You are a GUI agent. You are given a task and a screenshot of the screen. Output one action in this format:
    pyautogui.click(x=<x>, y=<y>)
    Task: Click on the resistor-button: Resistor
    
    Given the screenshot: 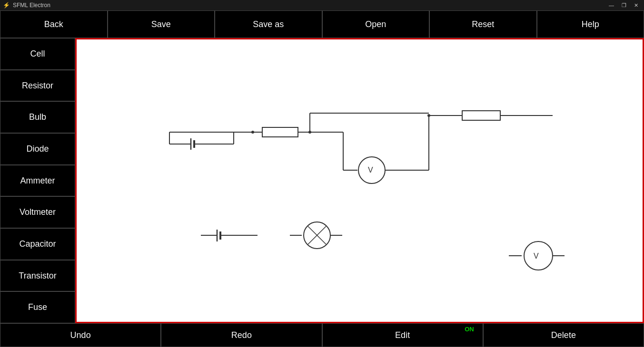 What is the action you would take?
    pyautogui.click(x=38, y=86)
    